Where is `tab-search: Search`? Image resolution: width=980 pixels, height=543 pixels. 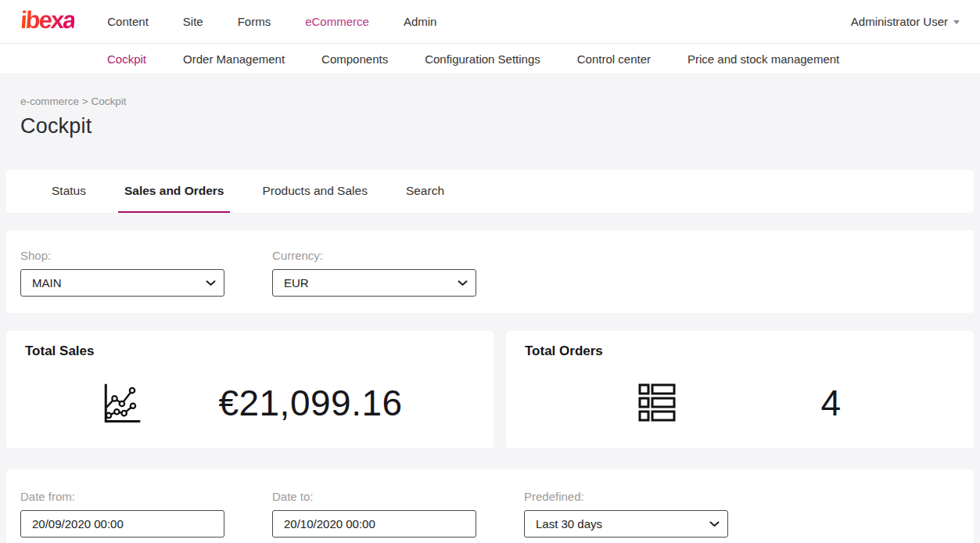
tab-search: Search is located at coordinates (425, 191).